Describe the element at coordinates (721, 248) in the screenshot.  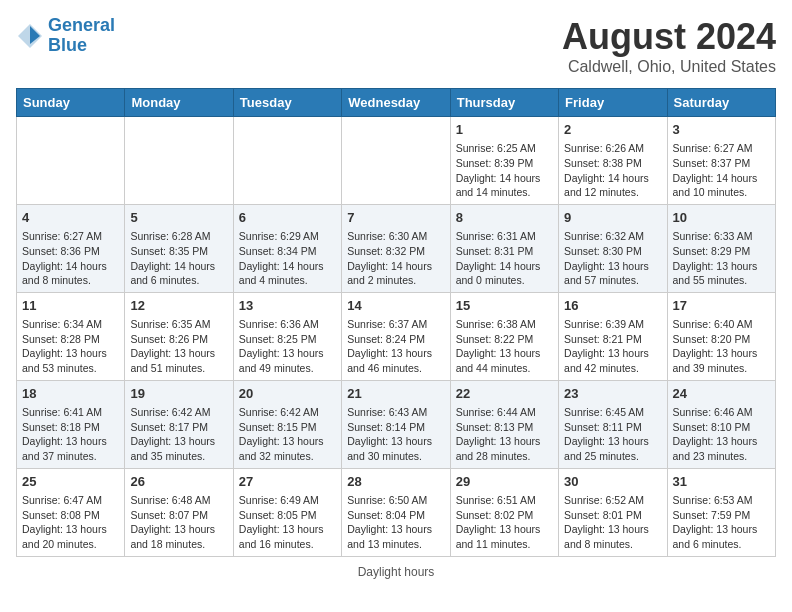
I see `calendar-day-cell: 10Sunrise: 6:33 AM Sunset: 8:29 PM Dayli…` at that location.